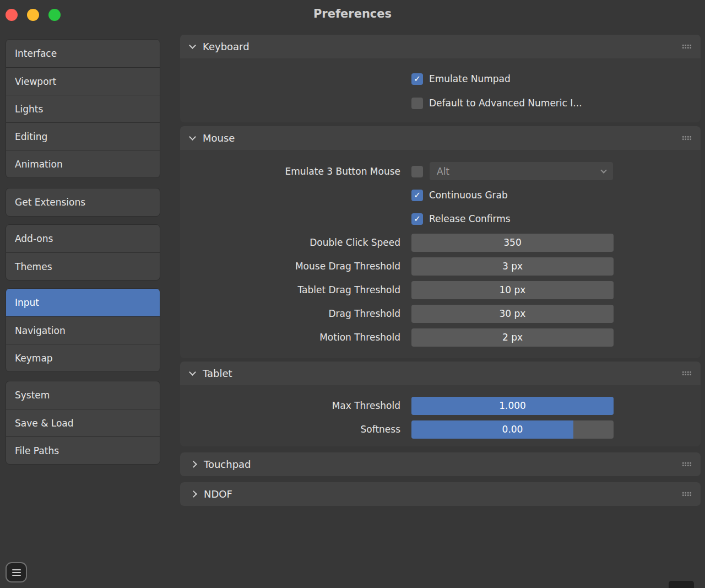  What do you see at coordinates (497, 103) in the screenshot?
I see `default-advanced-numeric-row: ✓ Default to Advanced Numeric I...` at bounding box center [497, 103].